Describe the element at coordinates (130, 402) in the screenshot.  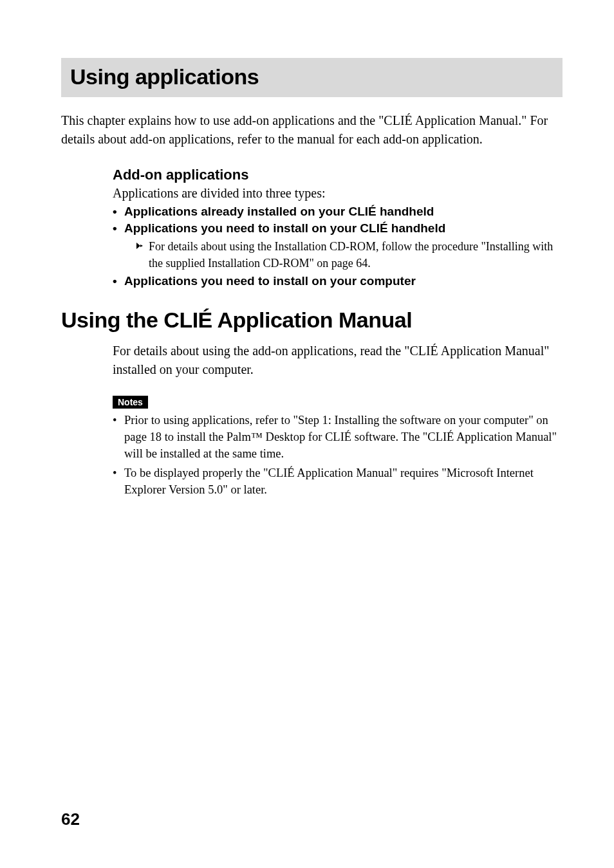
I see `notes-badge: Notes` at that location.